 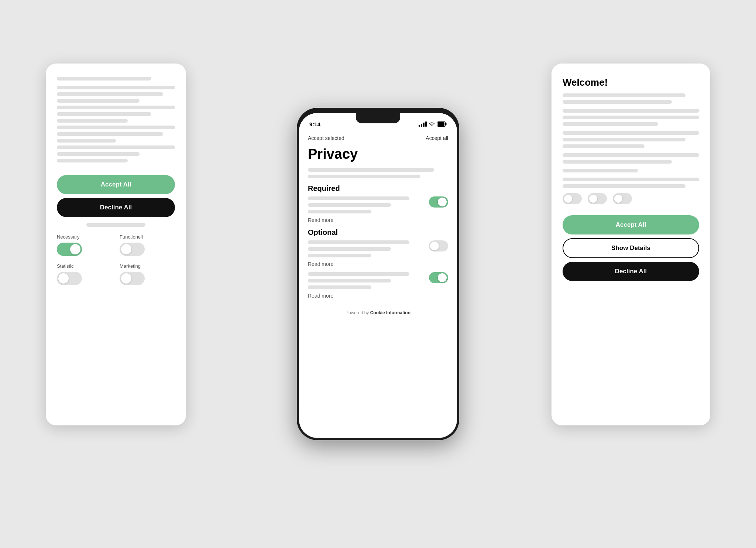 What do you see at coordinates (391, 313) in the screenshot?
I see `cookie-info-brand: Cookie Information` at bounding box center [391, 313].